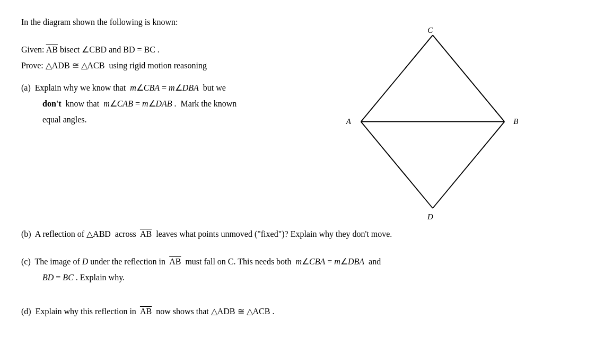 This screenshot has height=364, width=613. What do you see at coordinates (431, 30) in the screenshot?
I see `label-c: C` at bounding box center [431, 30].